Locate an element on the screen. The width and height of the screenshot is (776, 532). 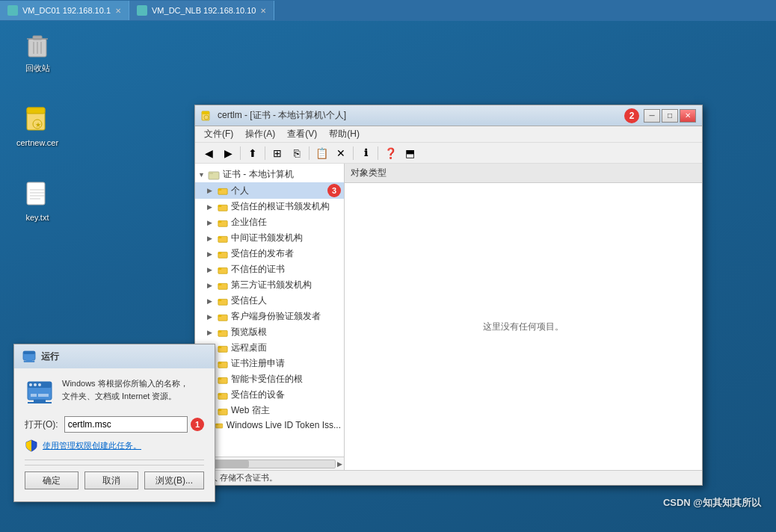
menu-action: 操作(A) is located at coordinates (260, 134).